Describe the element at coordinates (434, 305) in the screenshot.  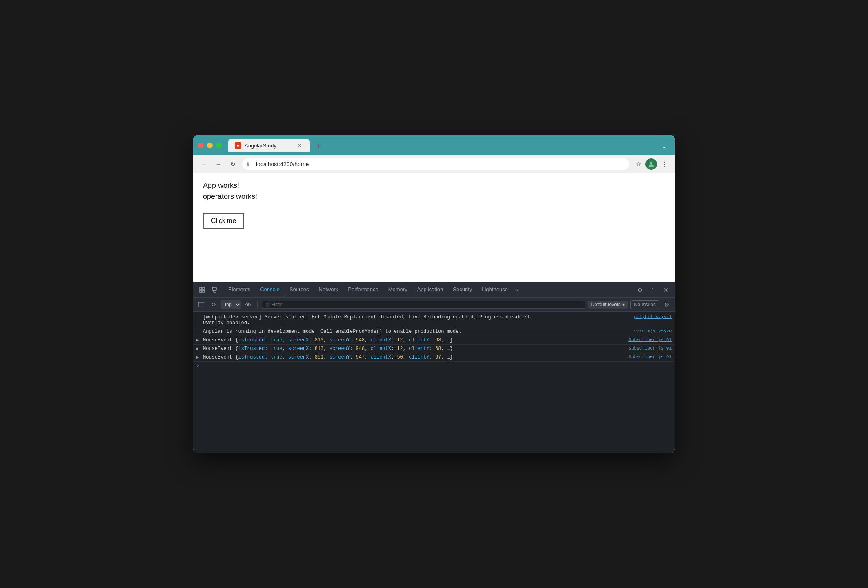
I see `devtools-toolbar: ⊘ top 👁 ⊟ Default levels ▾ No Issues ⚙` at that location.